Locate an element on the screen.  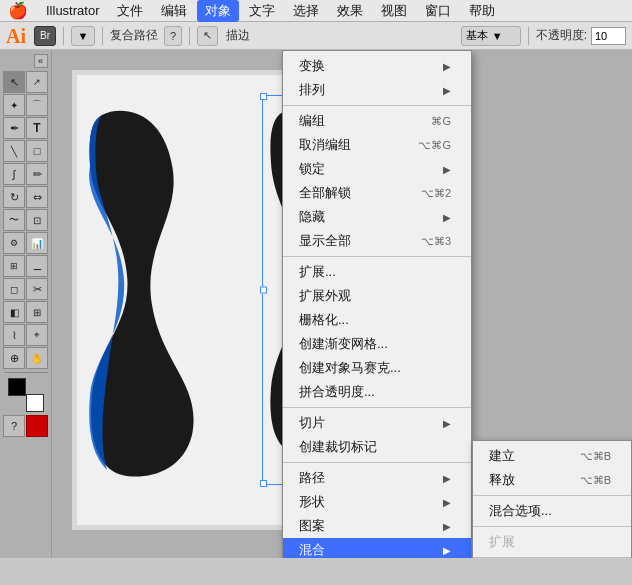
scissors-tool: ✂ is located at coordinates (37, 289).